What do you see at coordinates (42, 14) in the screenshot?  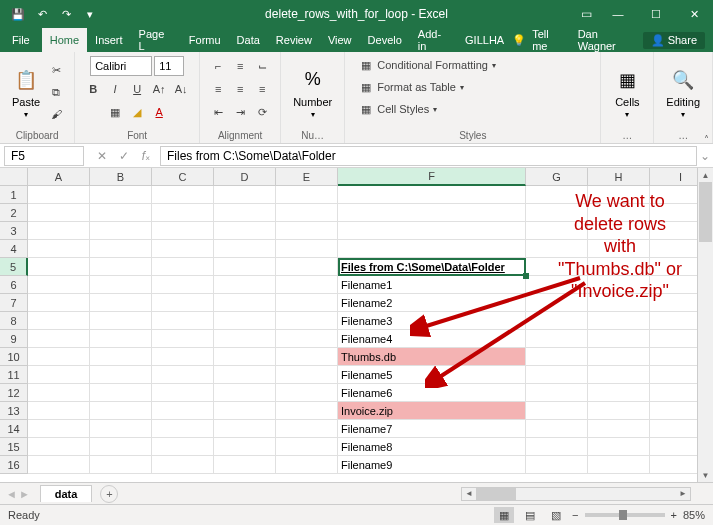 I see `undo-icon: ↶` at bounding box center [42, 14].